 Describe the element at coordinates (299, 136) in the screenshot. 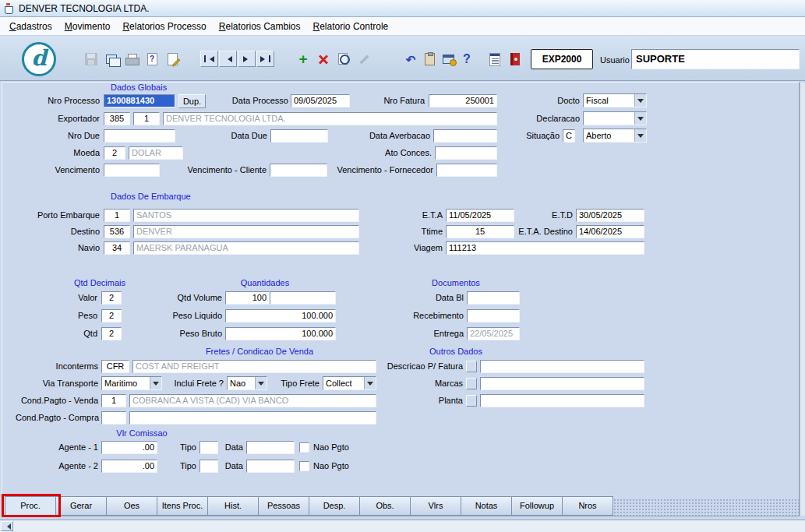

I see `data-due-field` at that location.